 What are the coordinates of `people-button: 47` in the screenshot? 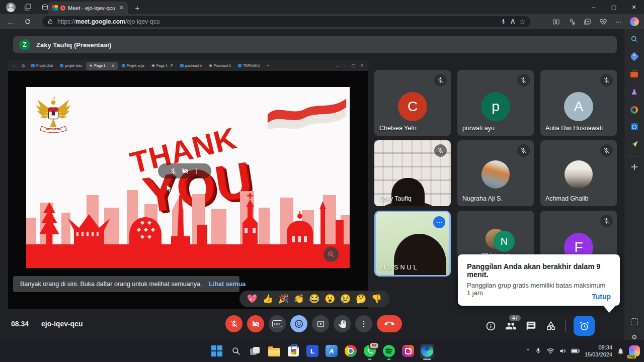 It's located at (511, 326).